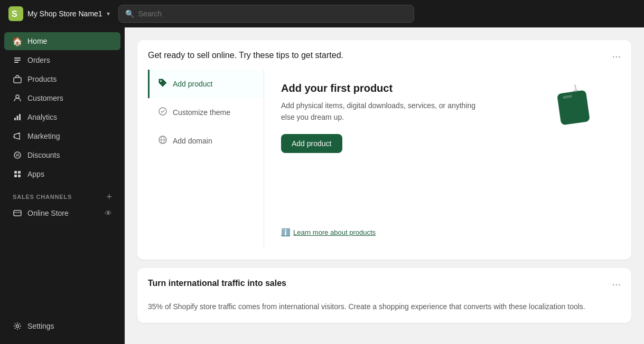  What do you see at coordinates (266, 14) in the screenshot?
I see `search-bar: 🔍` at bounding box center [266, 14].